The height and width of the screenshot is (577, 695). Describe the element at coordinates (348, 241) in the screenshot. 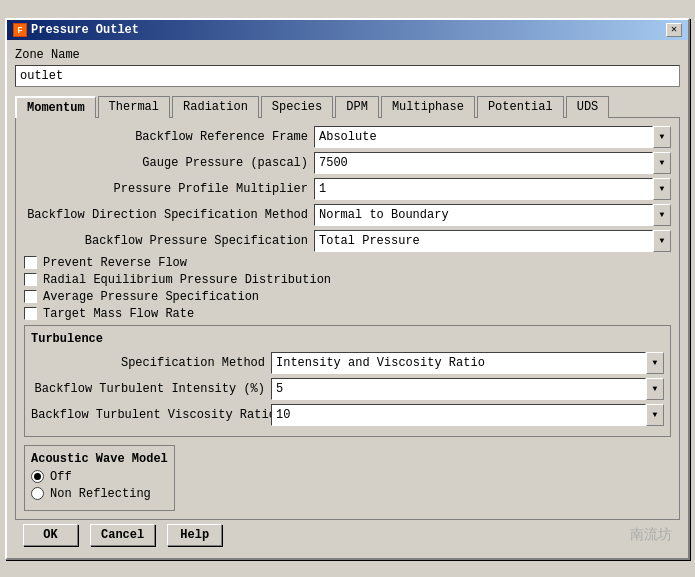

I see `backflow-pressure-row: Backflow Pressure Specification Total Pr…` at that location.